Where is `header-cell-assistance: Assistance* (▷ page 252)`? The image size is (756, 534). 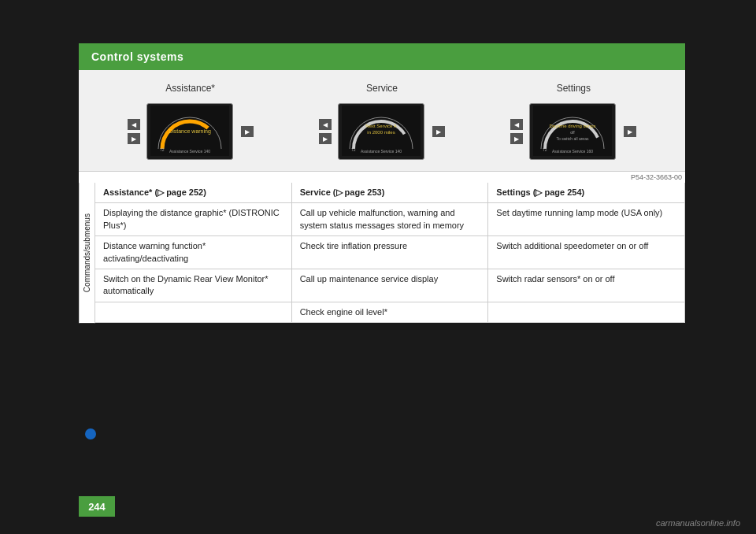
header-cell-assistance: Assistance* (▷ page 252) is located at coordinates (194, 193).